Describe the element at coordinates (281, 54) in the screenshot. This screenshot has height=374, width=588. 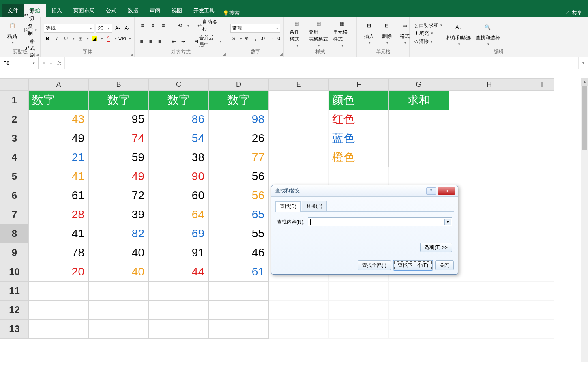
I see `number-launcher: ◢` at that location.